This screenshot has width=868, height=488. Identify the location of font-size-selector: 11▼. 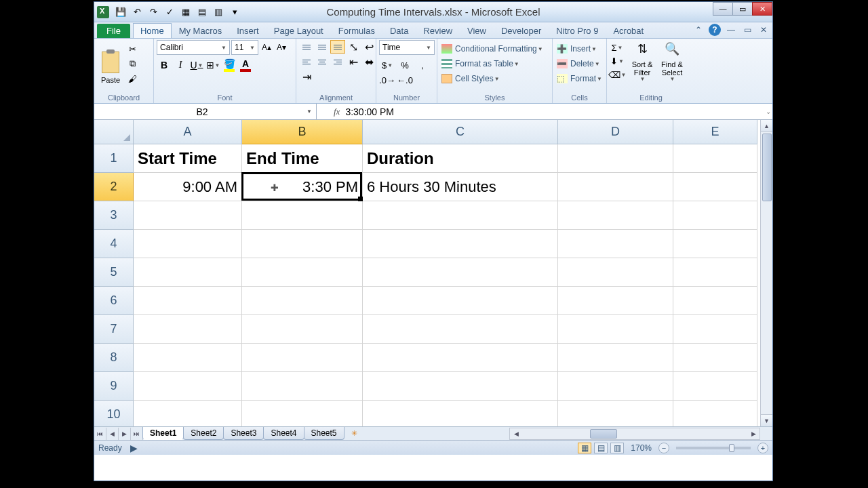
(245, 47).